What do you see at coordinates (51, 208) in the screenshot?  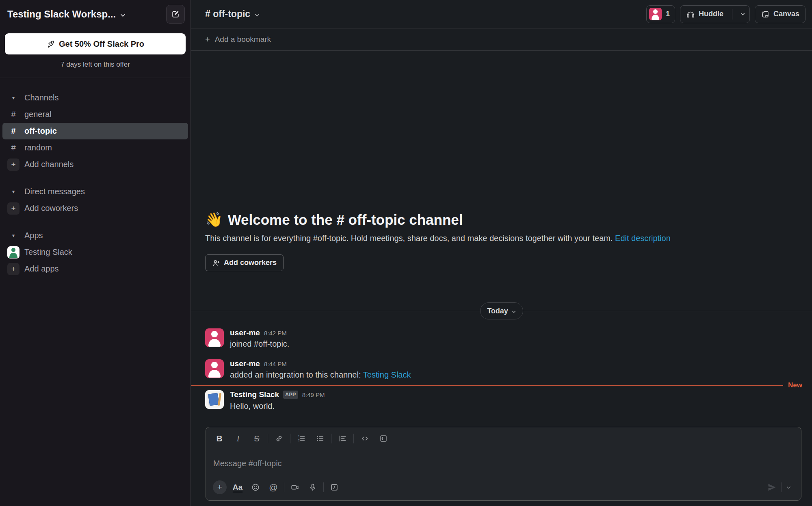 I see `add-coworkers-label: Add coworkers` at bounding box center [51, 208].